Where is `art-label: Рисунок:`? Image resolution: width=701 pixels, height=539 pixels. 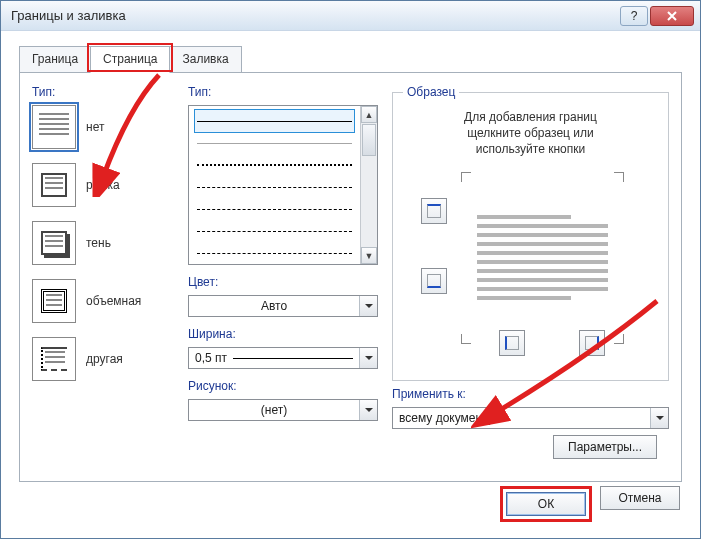
art-label: Рисунок: is located at coordinates (283, 386).